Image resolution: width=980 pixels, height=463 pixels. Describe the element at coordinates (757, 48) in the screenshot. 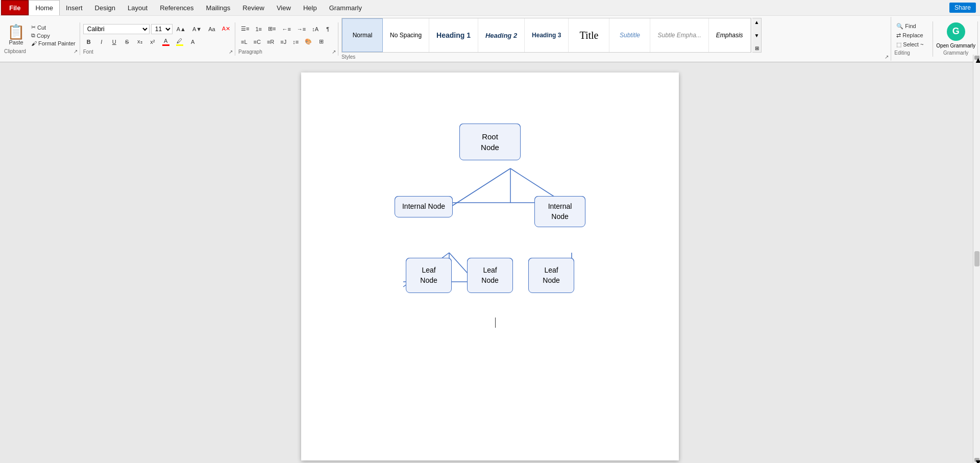

I see `styles-more-button: ⊞` at that location.